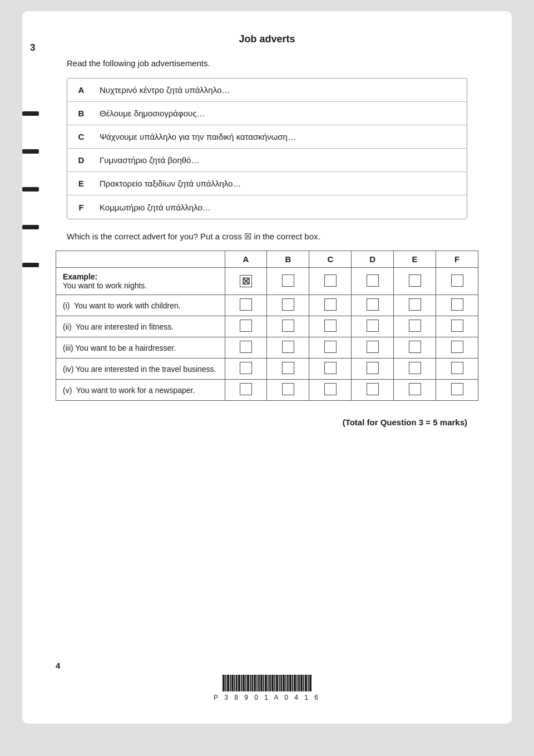 The height and width of the screenshot is (756, 534). Describe the element at coordinates (267, 698) in the screenshot. I see `barcode-text: P 3 8 9 0 1 A 0 4 1 6` at that location.